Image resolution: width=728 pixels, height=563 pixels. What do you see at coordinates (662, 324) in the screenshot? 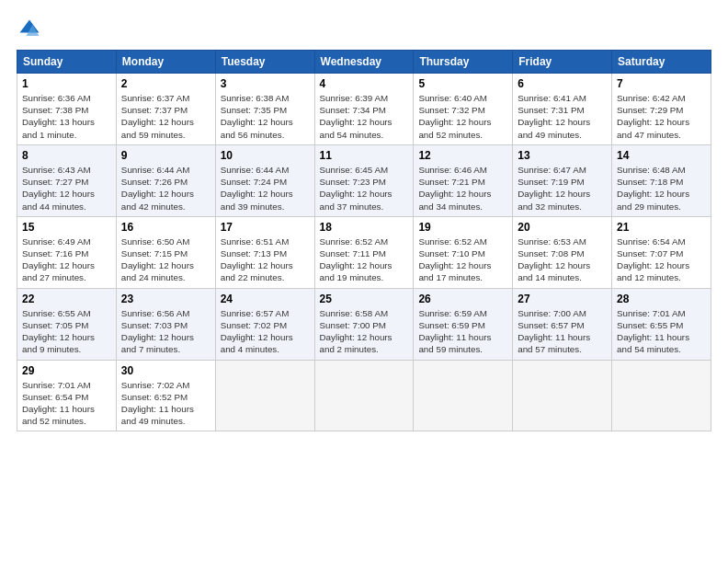
I see `calendar-cell: 28Sunrise: 7:01 AMSunset: 6:55 PMDayligh…` at bounding box center [662, 324].